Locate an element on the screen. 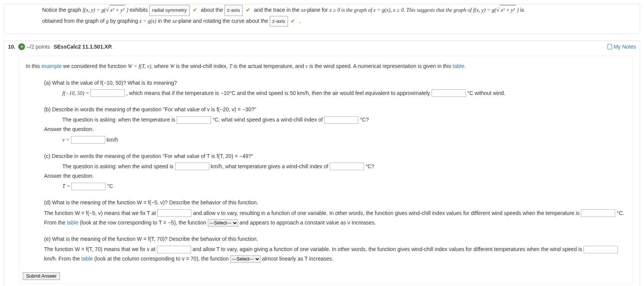 The width and height of the screenshot is (644, 286). text: and allow v to vary, resulting in a func… is located at coordinates (387, 213).